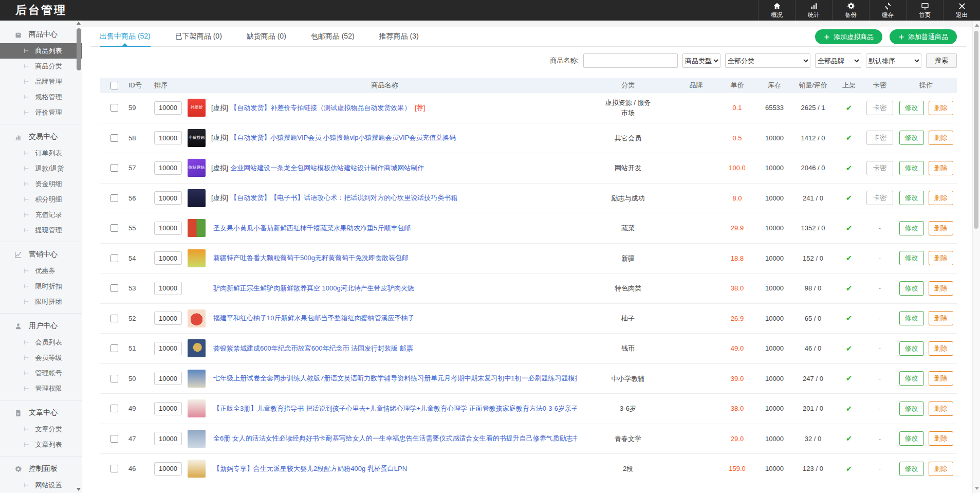  Describe the element at coordinates (41, 153) in the screenshot. I see `sidebar-item: 订单列表` at that location.